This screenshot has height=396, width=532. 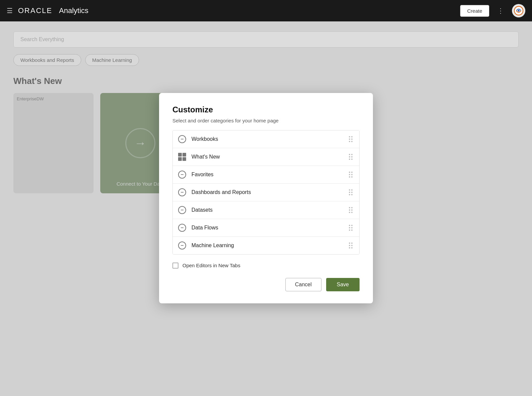 I want to click on modal-title: Customize, so click(x=266, y=110).